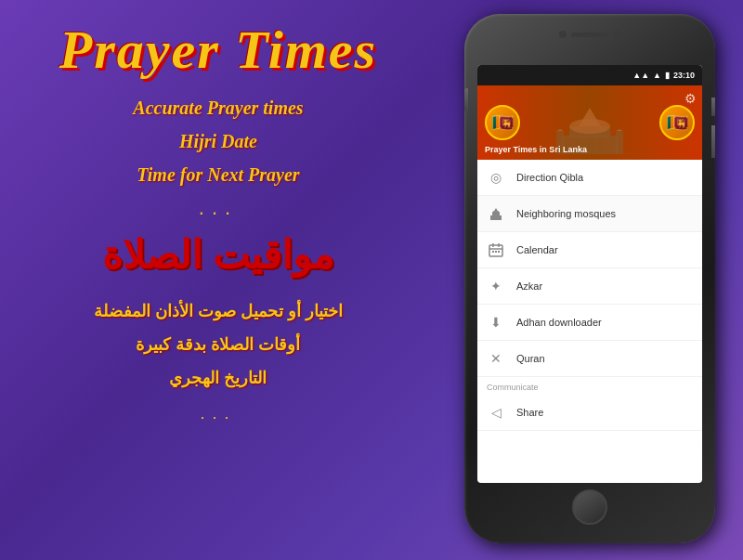  I want to click on menu-item-azkar: ✦ Azkar, so click(590, 286).